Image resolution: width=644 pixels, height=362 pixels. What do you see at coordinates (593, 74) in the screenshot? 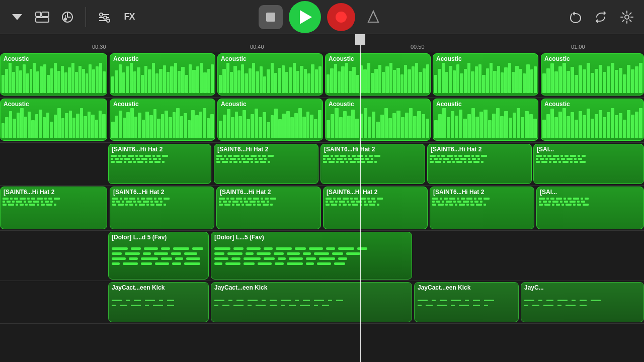
I see `clip-acoustic-1f: Acoustic` at bounding box center [593, 74].